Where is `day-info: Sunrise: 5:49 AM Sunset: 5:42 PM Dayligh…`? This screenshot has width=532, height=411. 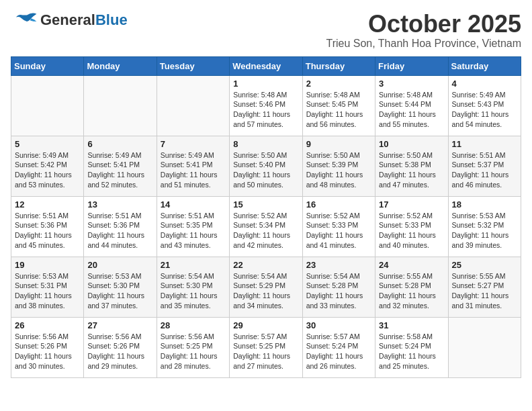
day-info: Sunrise: 5:49 AM Sunset: 5:42 PM Dayligh… is located at coordinates (47, 171).